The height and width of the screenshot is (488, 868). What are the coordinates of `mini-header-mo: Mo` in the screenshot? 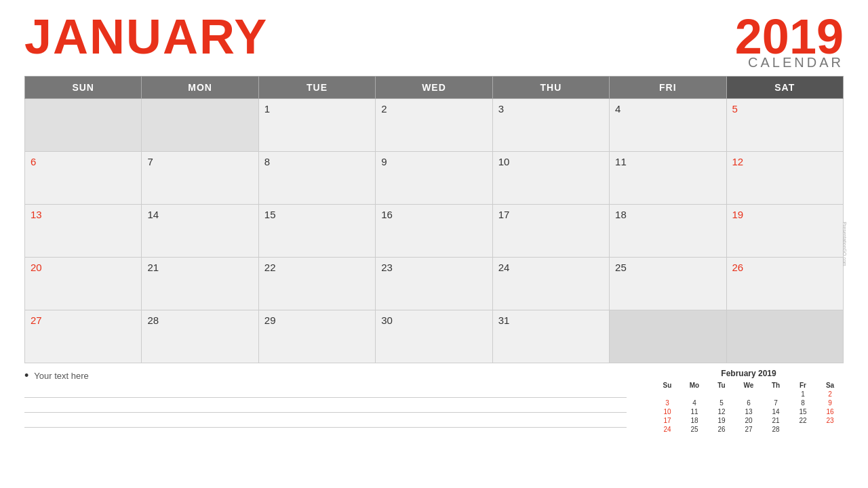 It's located at (694, 385).